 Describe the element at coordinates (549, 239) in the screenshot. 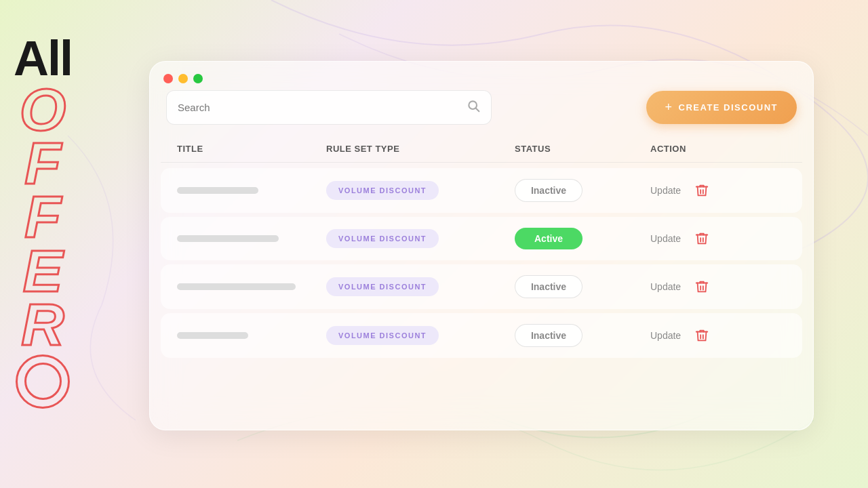

I see `status-badge: Active` at that location.